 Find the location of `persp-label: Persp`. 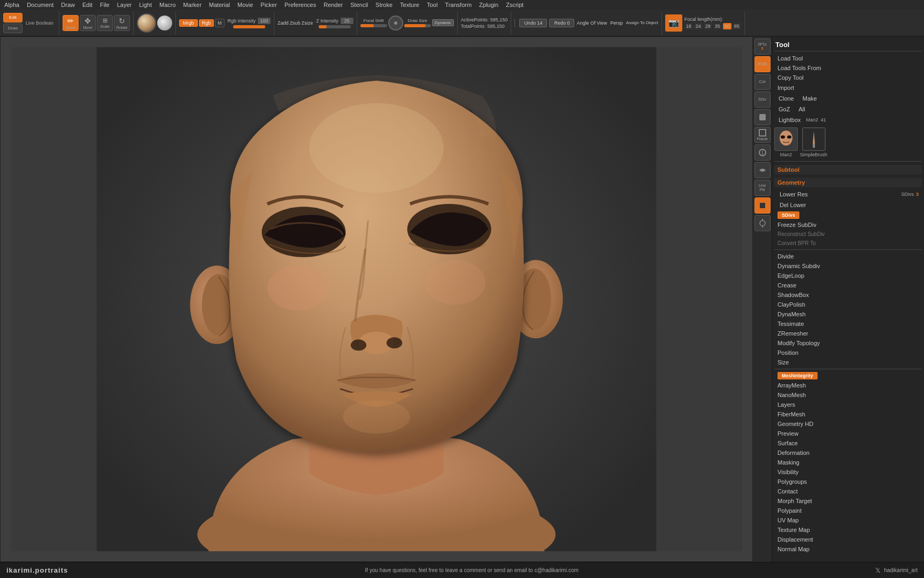

persp-label: Persp is located at coordinates (617, 23).